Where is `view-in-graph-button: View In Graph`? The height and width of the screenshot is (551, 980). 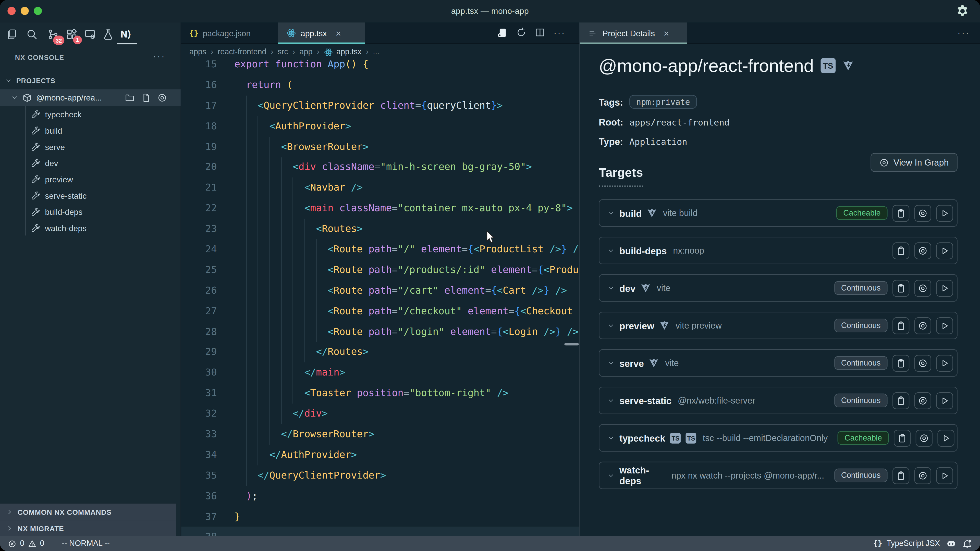
view-in-graph-button: View In Graph is located at coordinates (914, 162).